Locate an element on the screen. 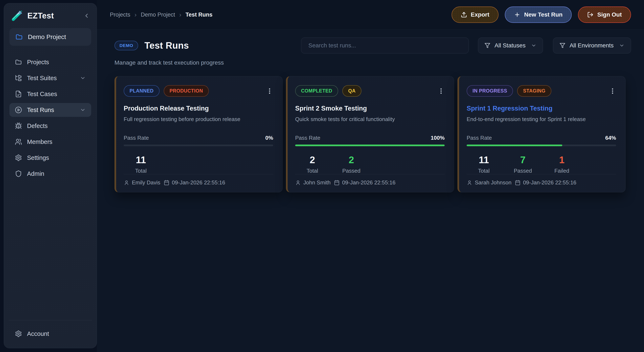 The width and height of the screenshot is (644, 352). export-button-label: Export is located at coordinates (480, 15).